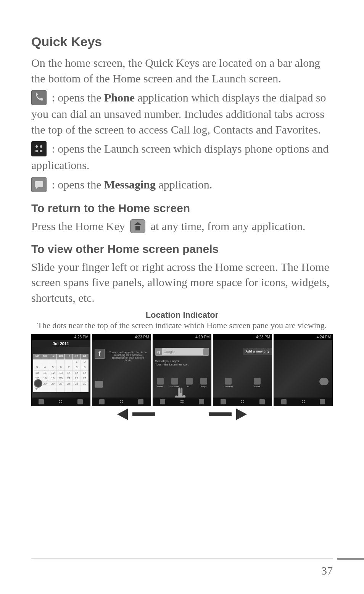 The height and width of the screenshot is (594, 364). I want to click on screenshot-facebook: 4:23 PM f You are not logged in. Log in …, so click(121, 370).